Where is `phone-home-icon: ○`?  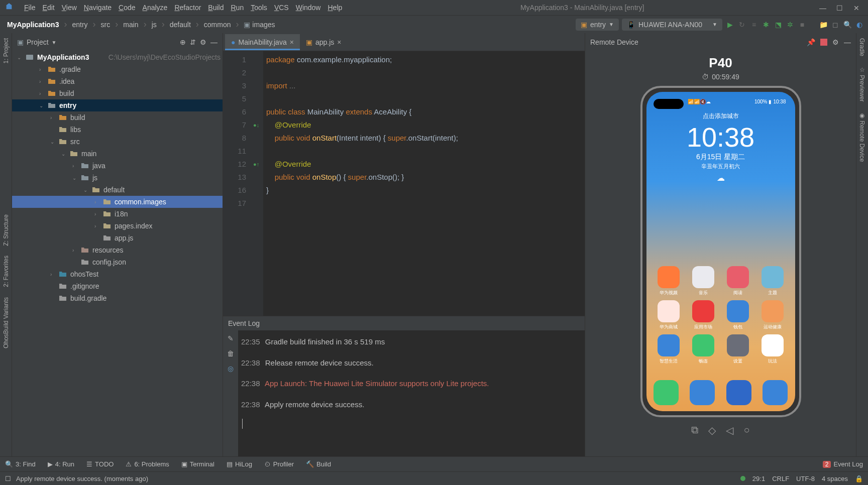 phone-home-icon: ○ is located at coordinates (746, 430).